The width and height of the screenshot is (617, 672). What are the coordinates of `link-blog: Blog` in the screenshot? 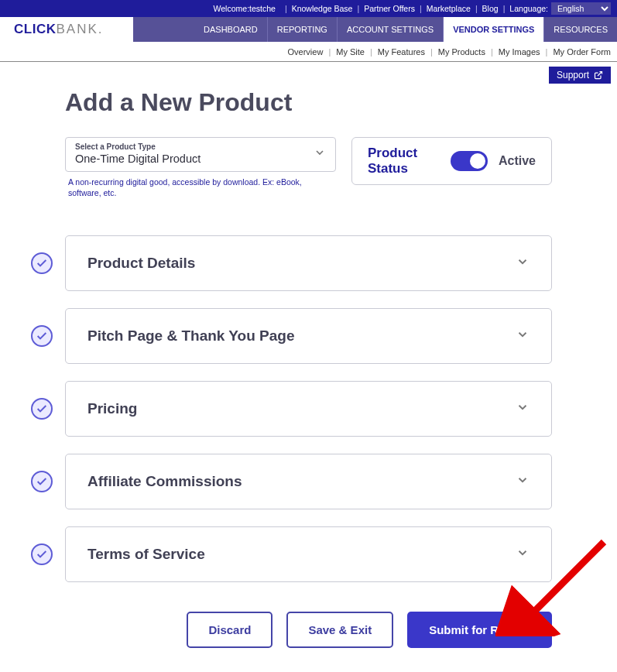 It's located at (491, 9).